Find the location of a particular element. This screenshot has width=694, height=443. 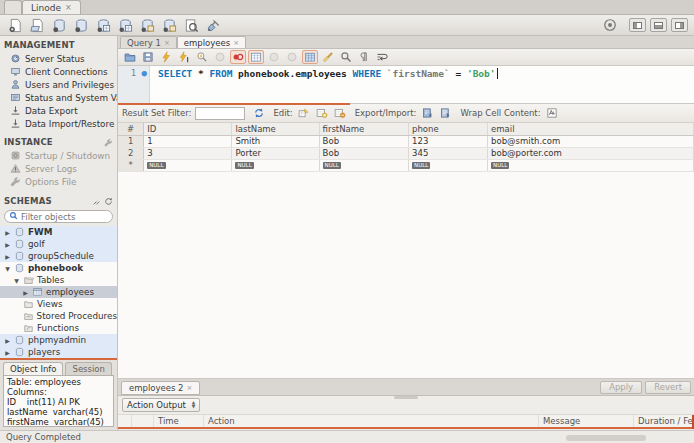

schema-tree-item-stored-procedures: Stored Procedures is located at coordinates (58, 316).